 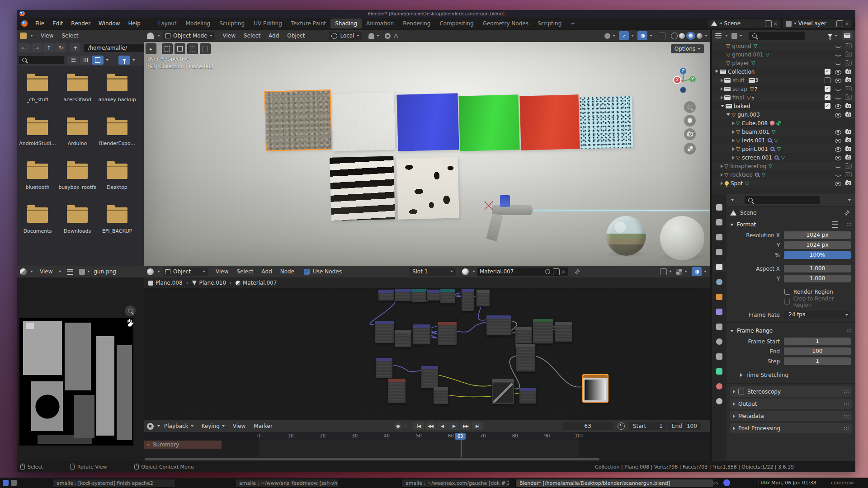 I want to click on taskbar-launcher-icon, so click(x=14, y=483).